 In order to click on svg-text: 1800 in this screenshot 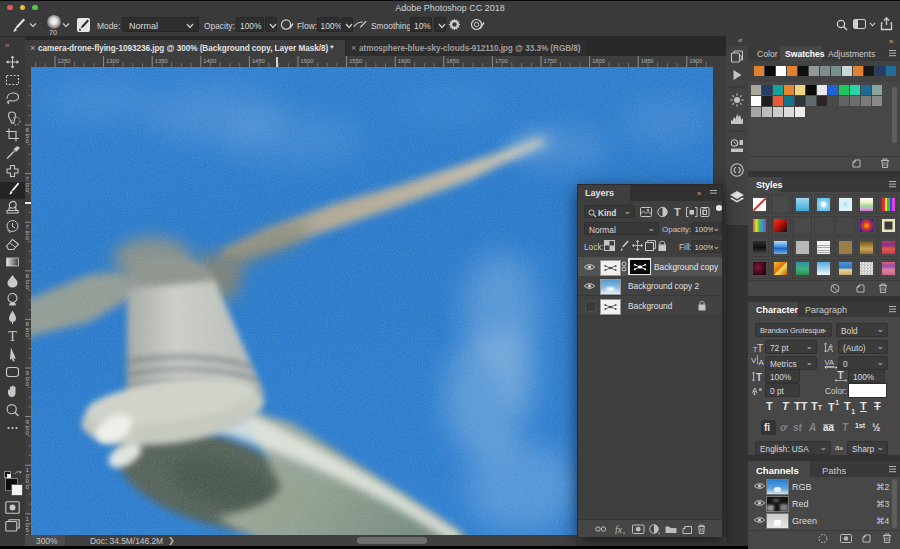, I will do `click(598, 61)`.